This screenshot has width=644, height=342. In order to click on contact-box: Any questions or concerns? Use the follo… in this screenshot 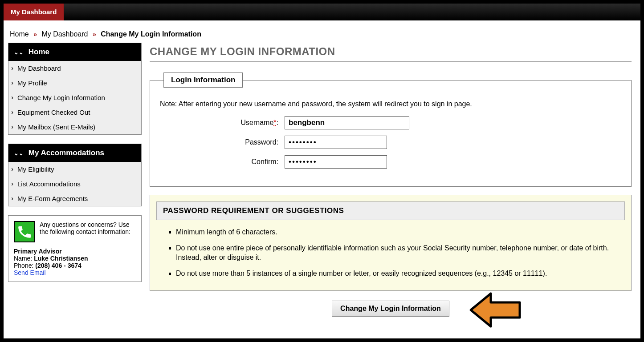, I will do `click(75, 249)`.